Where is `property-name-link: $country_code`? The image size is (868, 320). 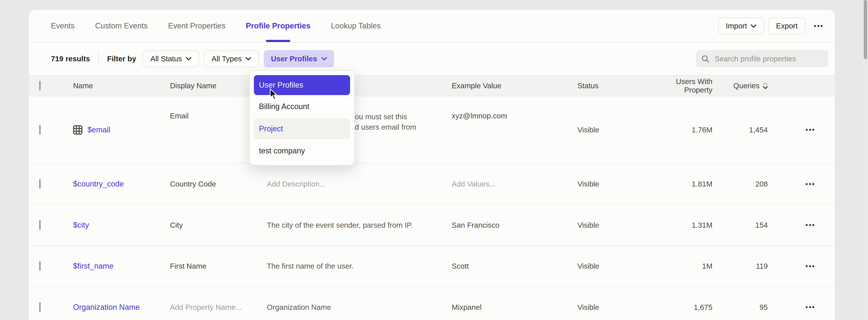
property-name-link: $country_code is located at coordinates (121, 184).